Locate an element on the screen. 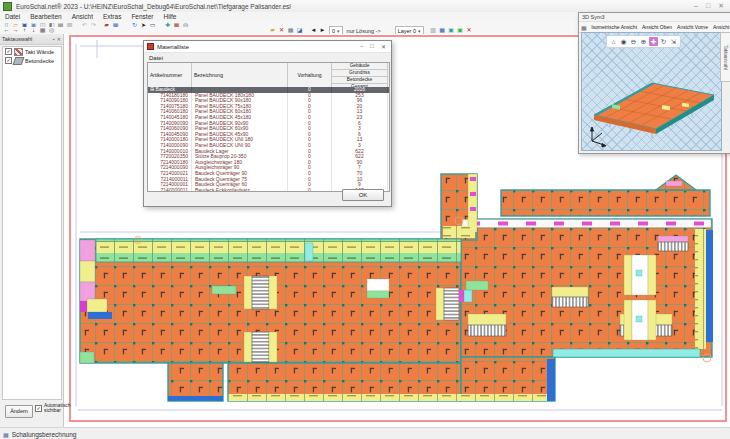 This screenshot has width=730, height=439. material-list-dialog: Materialliste – □ ✕ Datei Artikelnummer … is located at coordinates (268, 124).